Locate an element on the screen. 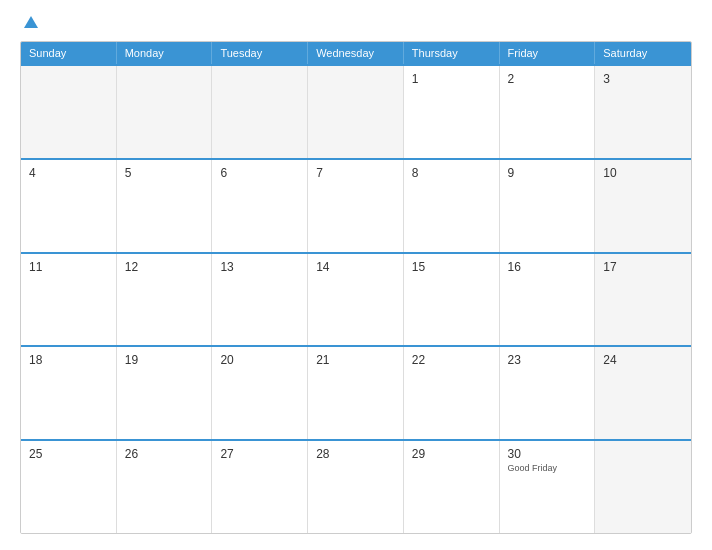 This screenshot has height=550, width=712. logo-triangle-icon is located at coordinates (31, 22).